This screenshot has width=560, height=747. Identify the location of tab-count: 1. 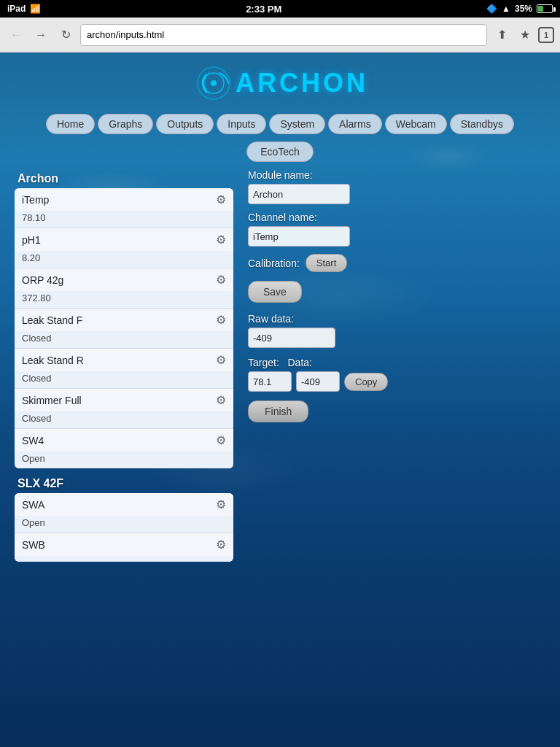
(546, 35).